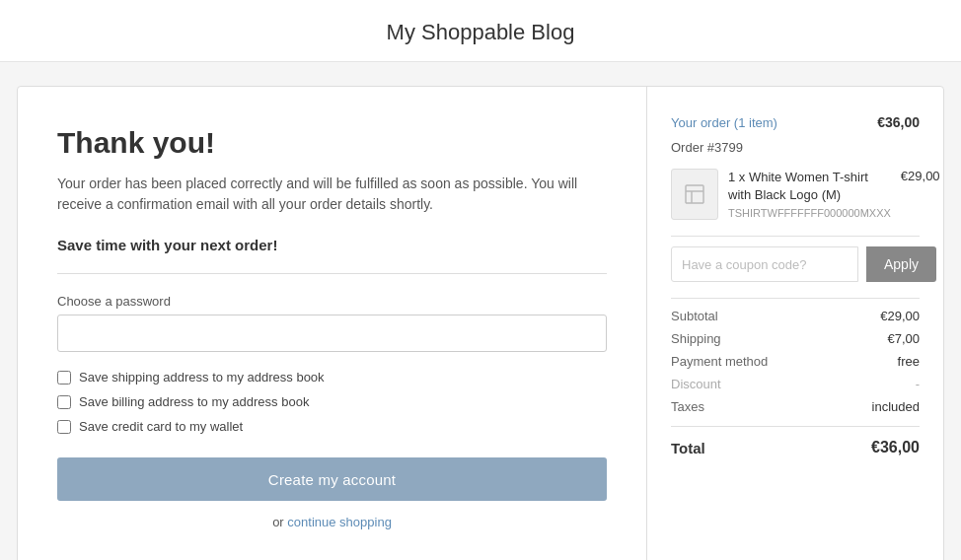  I want to click on password-label: Choose a password, so click(332, 302).